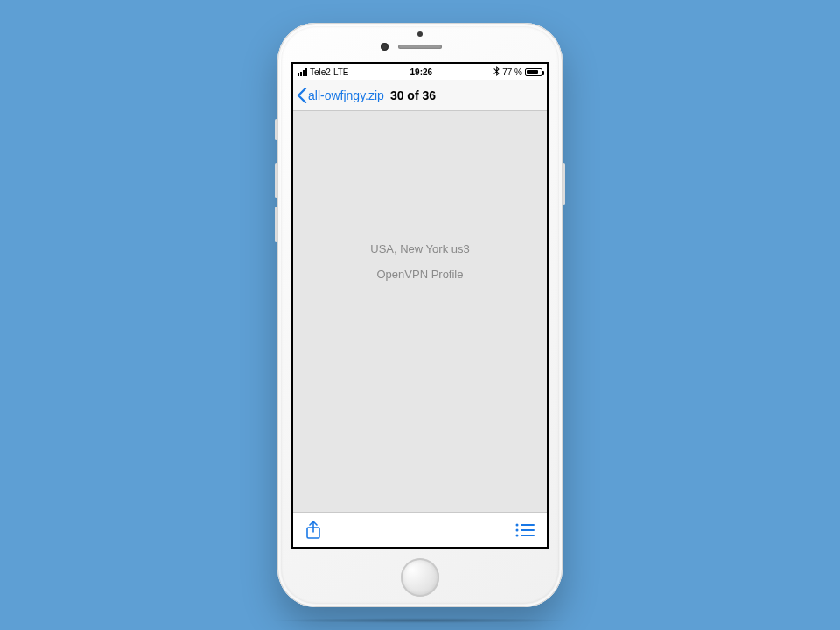  Describe the element at coordinates (302, 95) in the screenshot. I see `chevron-left-icon` at that location.